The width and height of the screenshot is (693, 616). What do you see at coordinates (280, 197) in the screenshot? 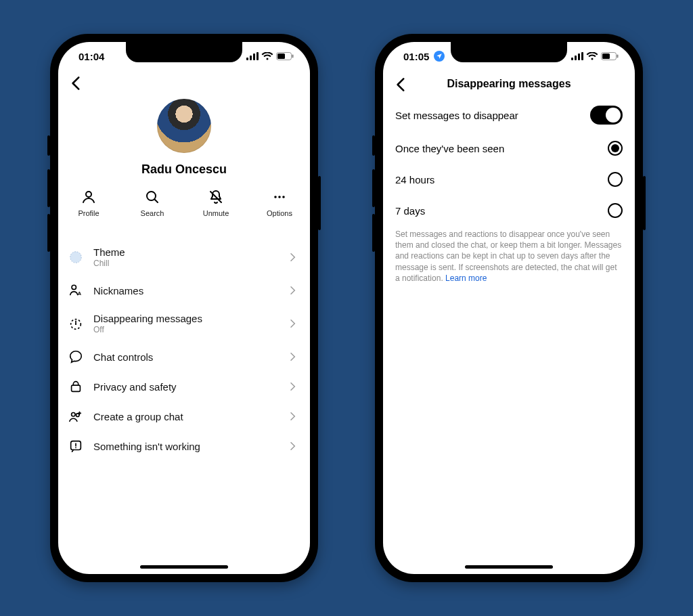
I see `more-icon` at bounding box center [280, 197].